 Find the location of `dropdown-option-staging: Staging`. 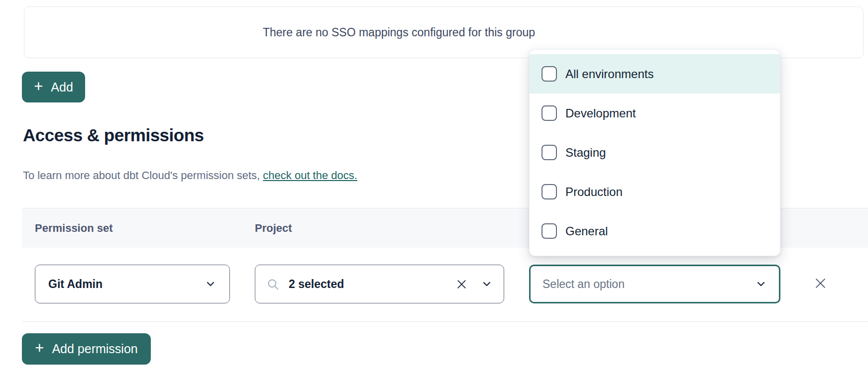

dropdown-option-staging: Staging is located at coordinates (655, 152).